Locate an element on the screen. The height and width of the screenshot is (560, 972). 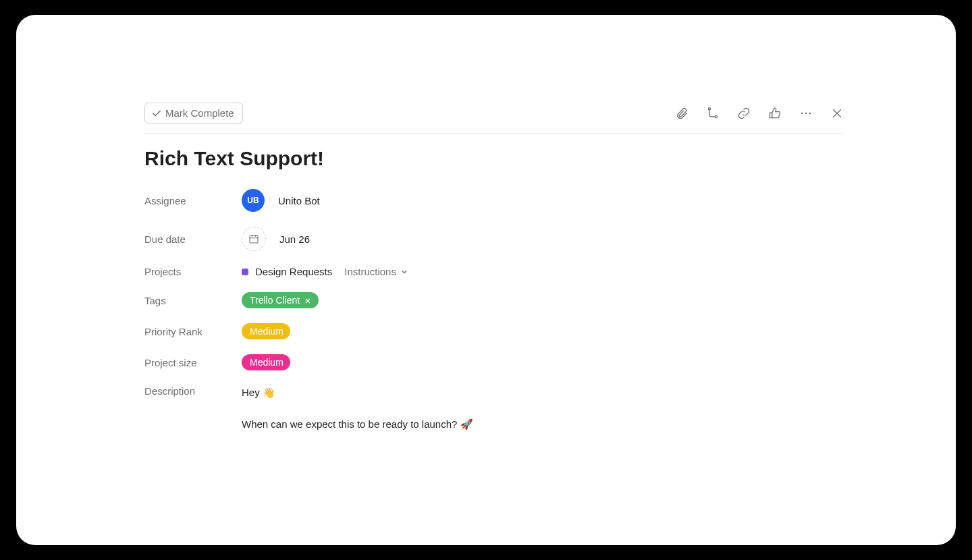
tag-chip: Trello Client is located at coordinates (280, 300).